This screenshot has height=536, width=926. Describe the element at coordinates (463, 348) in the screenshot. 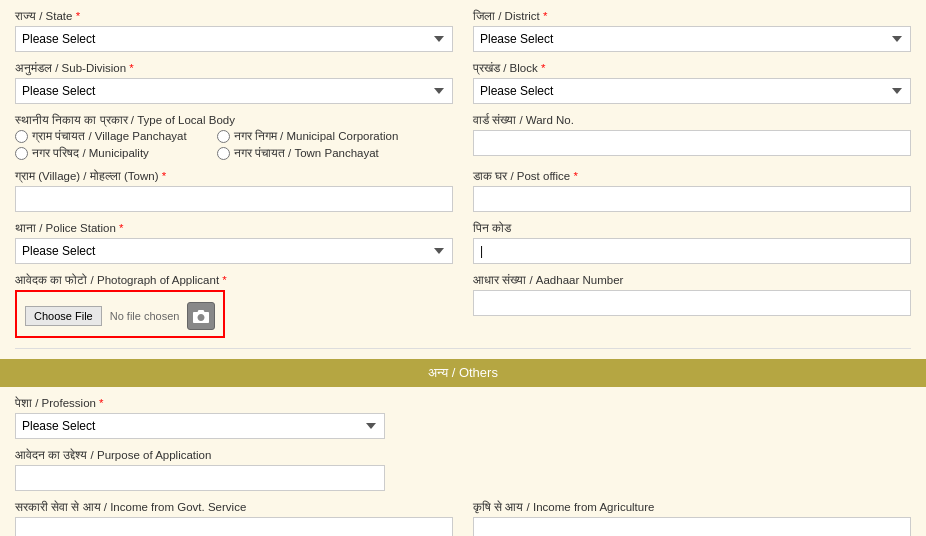

I see `section-divider` at that location.